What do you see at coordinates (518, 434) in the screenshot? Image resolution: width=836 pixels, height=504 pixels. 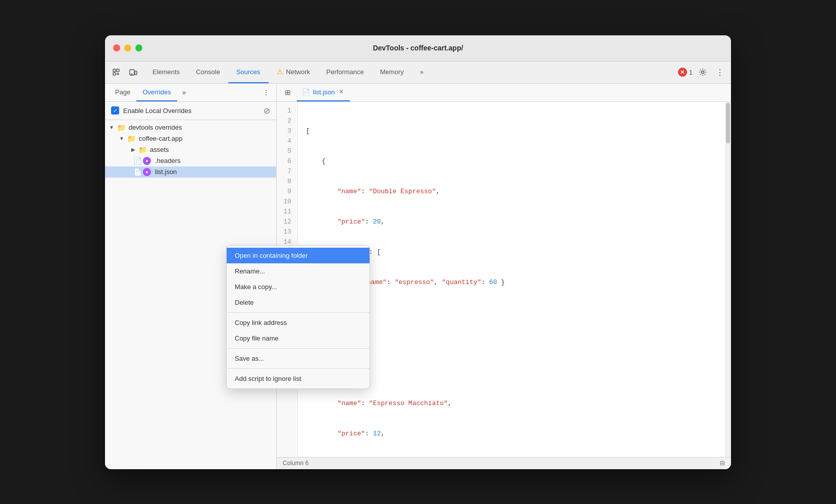 I see `code-line-11: "price": 12,` at bounding box center [518, 434].